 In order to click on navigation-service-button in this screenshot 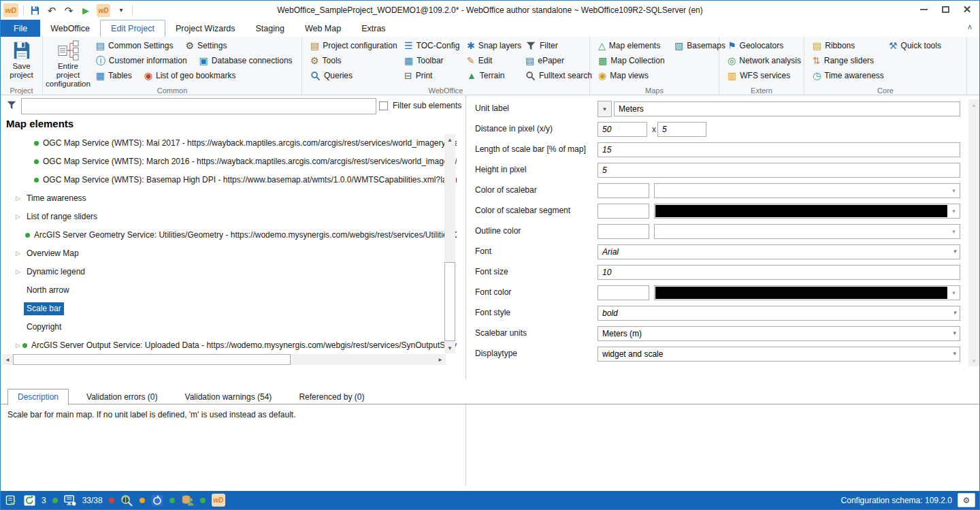, I will do `click(157, 500)`.